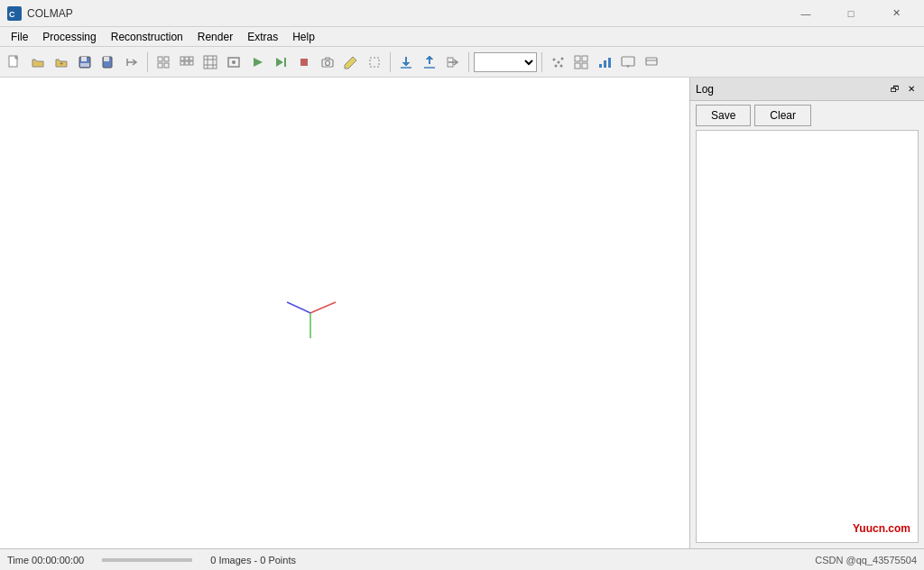  Describe the element at coordinates (253, 560) in the screenshot. I see `stats-label: 0 Images - 0 Points` at that location.